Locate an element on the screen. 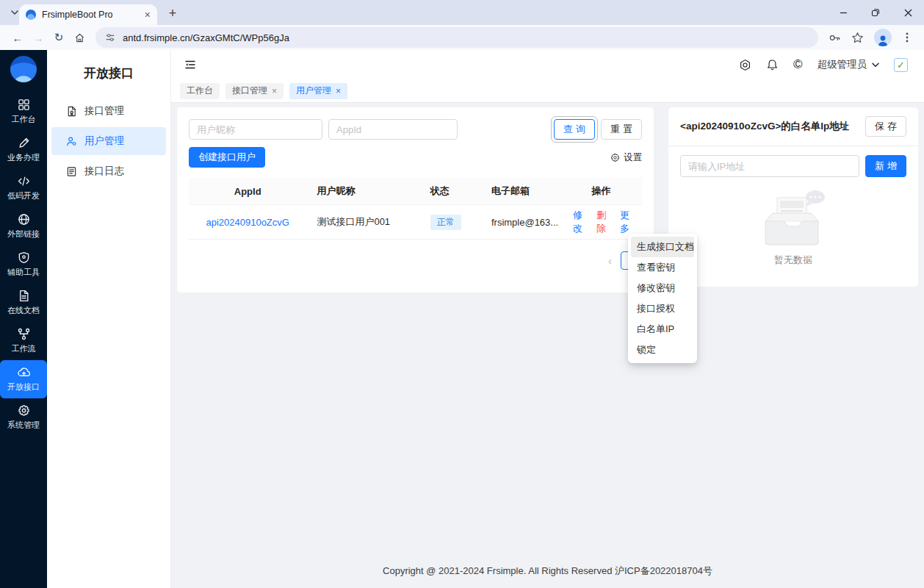  save-button: 保存 is located at coordinates (886, 126).